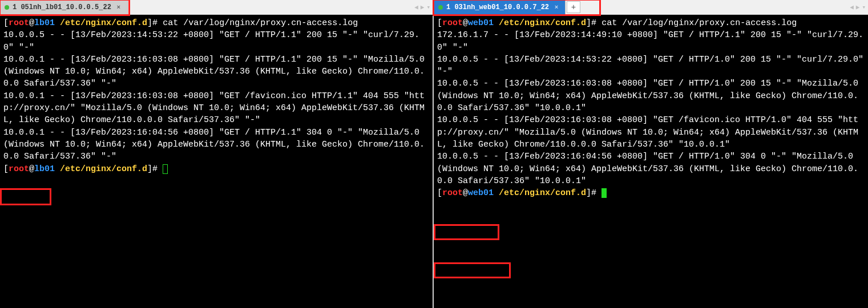 The width and height of the screenshot is (868, 308). I want to click on right-tab: 1 03lnh_web01_10.0.0.7_22 ×, so click(500, 7).